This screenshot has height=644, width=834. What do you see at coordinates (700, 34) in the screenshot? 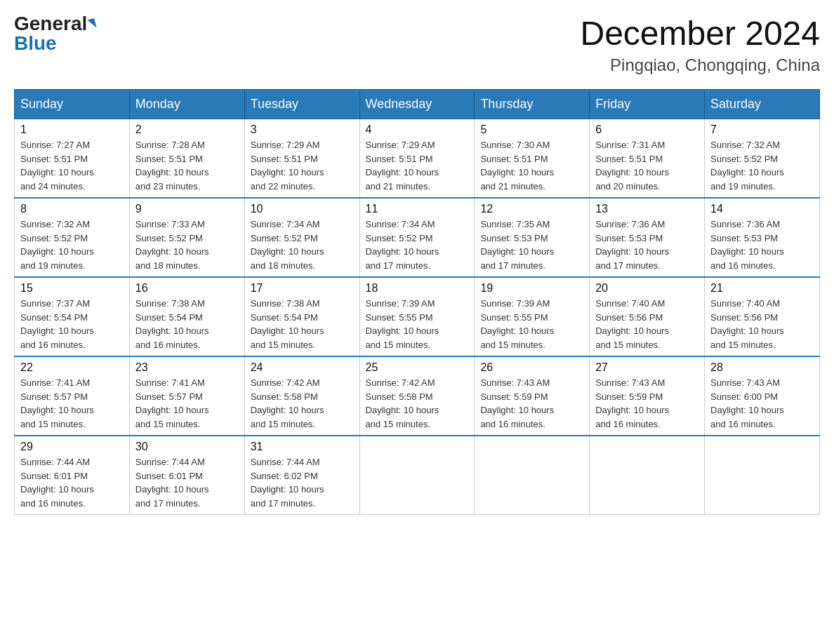
I see `page-title: December 2024` at bounding box center [700, 34].